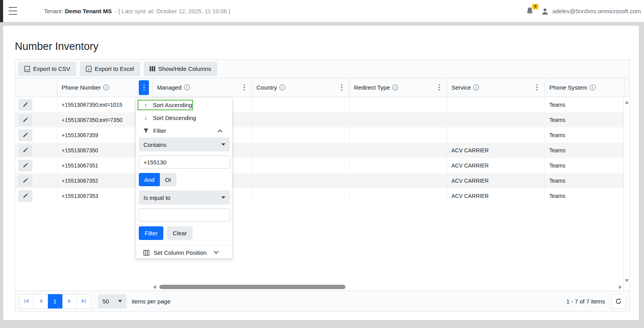  I want to click on items-per-page-label: items per page, so click(151, 302).